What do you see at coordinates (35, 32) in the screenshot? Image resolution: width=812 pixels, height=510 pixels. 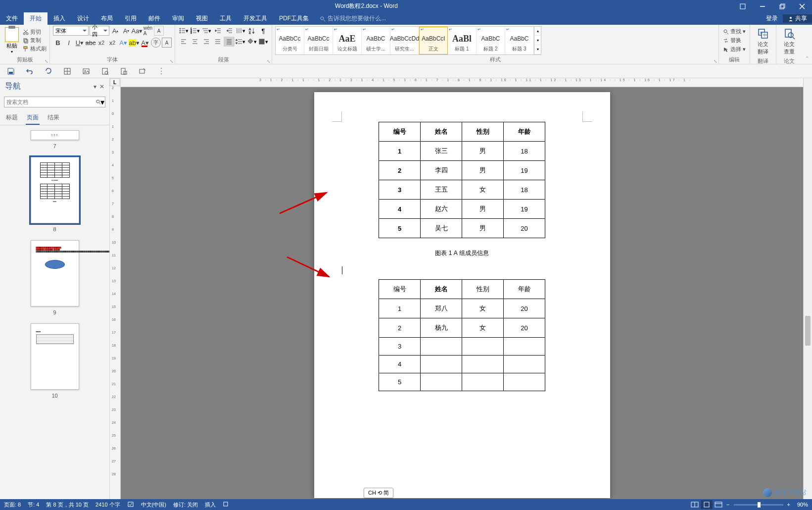 I see `cut-button: 剪切` at bounding box center [35, 32].